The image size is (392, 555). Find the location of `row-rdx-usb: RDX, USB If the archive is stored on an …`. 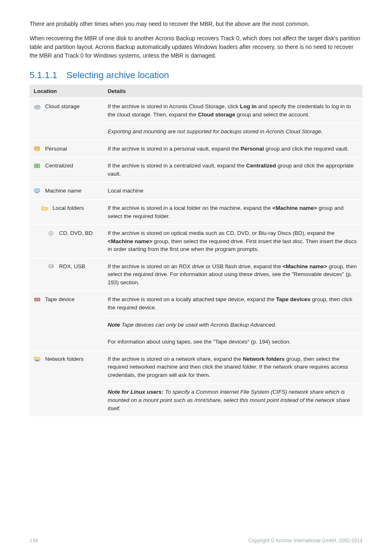

row-rdx-usb: RDX, USB If the archive is stored on an … is located at coordinates (196, 275).